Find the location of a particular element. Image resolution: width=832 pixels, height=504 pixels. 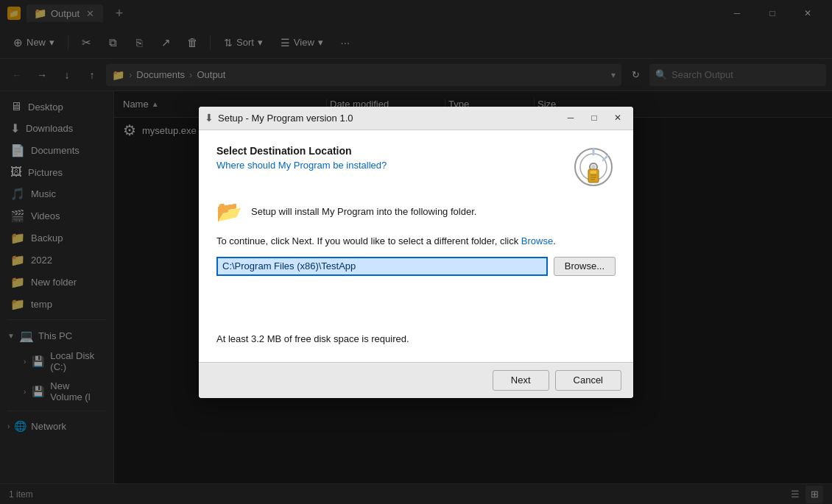

dialog-instruction-text: To continue, click Next. If you would li… is located at coordinates (369, 241).